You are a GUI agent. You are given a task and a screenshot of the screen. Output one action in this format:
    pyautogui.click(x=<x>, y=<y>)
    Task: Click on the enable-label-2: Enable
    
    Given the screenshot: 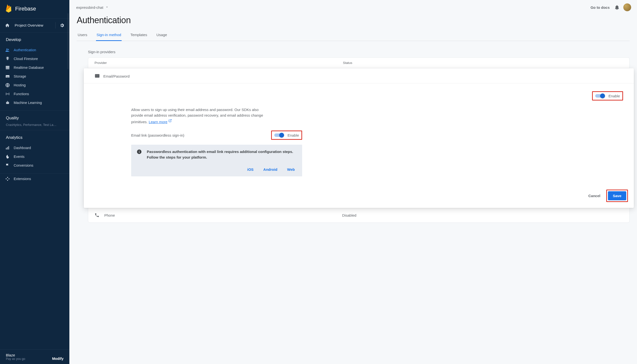 What is the action you would take?
    pyautogui.click(x=293, y=135)
    